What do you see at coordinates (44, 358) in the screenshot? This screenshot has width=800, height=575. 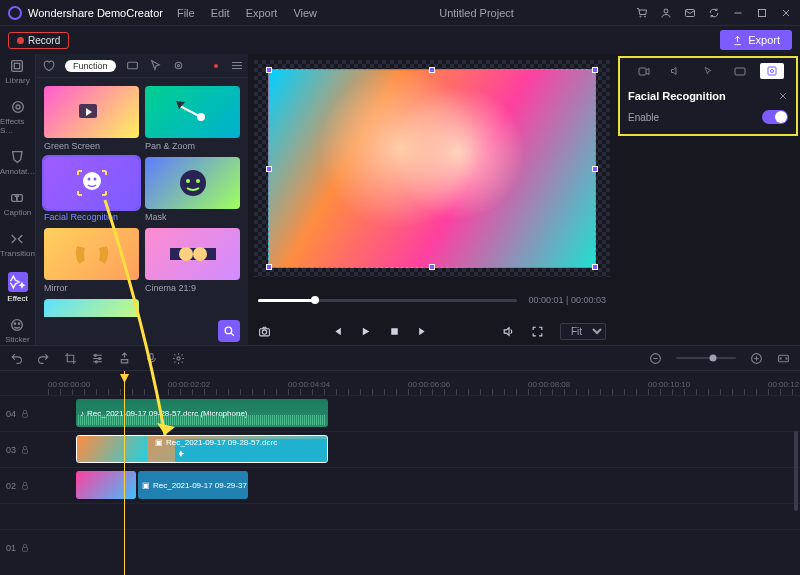 I see `redo-icon` at bounding box center [44, 358].